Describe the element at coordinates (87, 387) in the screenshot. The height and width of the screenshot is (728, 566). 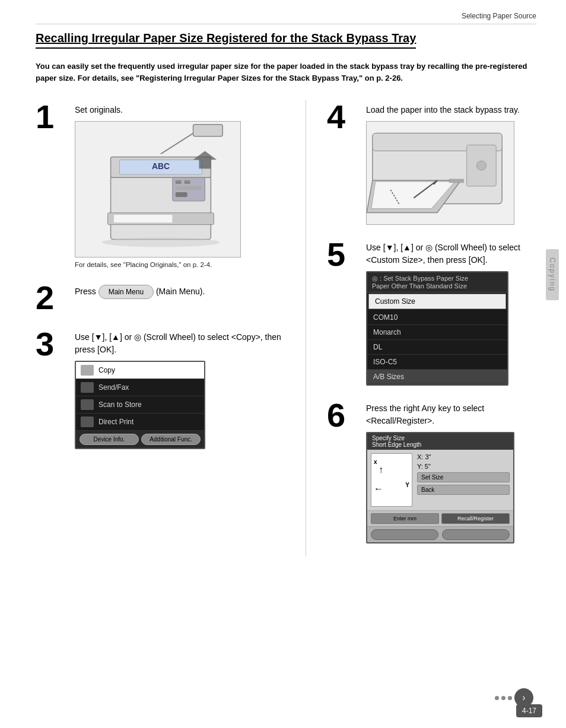
I see `send-icon` at that location.